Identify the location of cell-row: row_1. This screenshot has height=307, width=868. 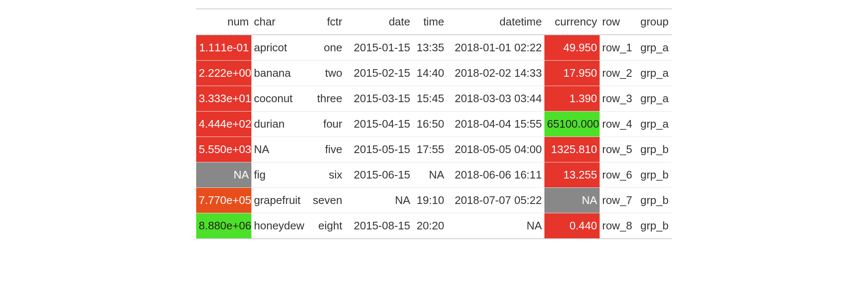
(619, 47).